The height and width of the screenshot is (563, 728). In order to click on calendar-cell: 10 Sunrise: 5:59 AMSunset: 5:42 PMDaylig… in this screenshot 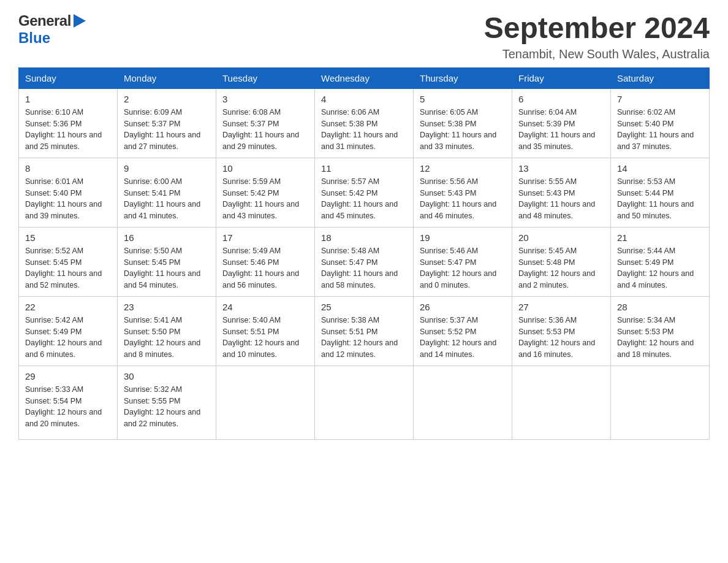, I will do `click(266, 193)`.